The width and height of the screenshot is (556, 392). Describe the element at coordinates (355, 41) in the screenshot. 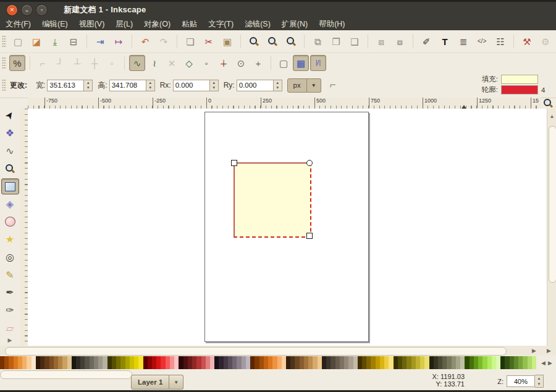

I see `unlink-clone-button: ❑` at that location.